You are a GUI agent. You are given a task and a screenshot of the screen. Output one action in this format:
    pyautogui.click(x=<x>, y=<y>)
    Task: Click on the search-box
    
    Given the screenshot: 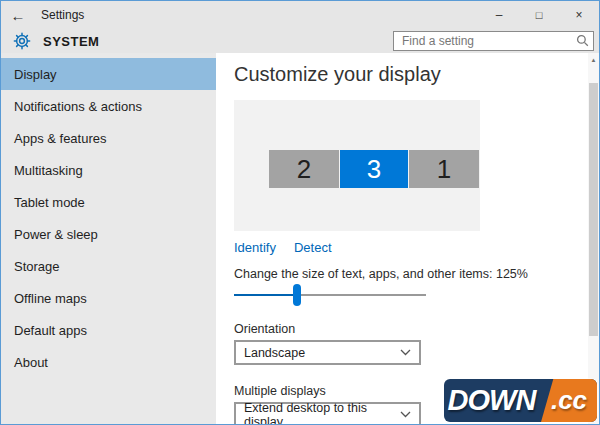 What is the action you would take?
    pyautogui.click(x=494, y=41)
    